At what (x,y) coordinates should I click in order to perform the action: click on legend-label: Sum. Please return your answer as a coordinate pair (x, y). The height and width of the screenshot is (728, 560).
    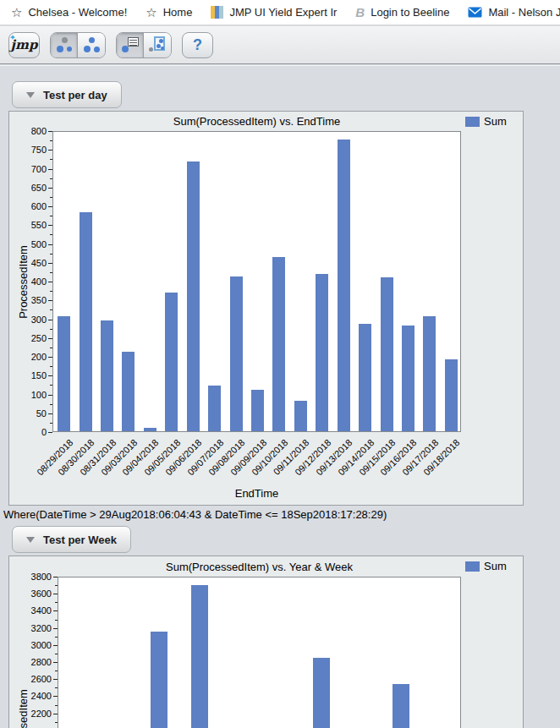
    Looking at the image, I should click on (496, 567).